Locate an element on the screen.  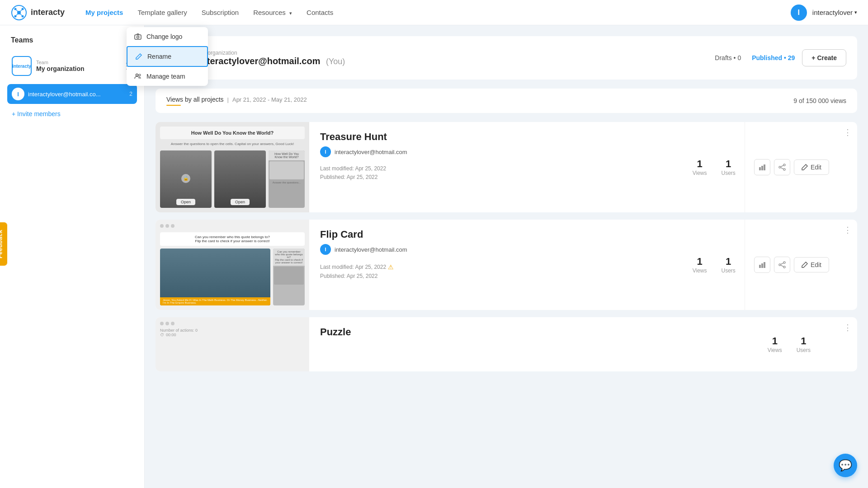
nav-contacts: Contacts is located at coordinates (320, 13).